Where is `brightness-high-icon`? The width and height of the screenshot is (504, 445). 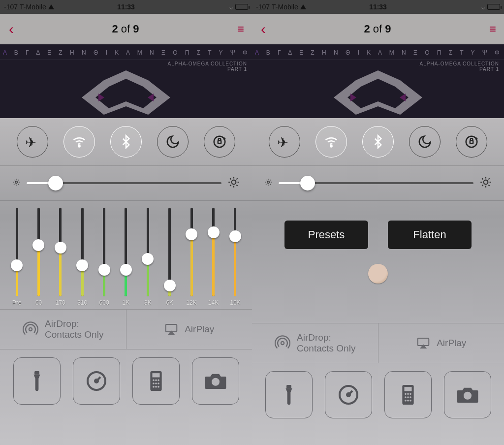 brightness-high-icon is located at coordinates (234, 183).